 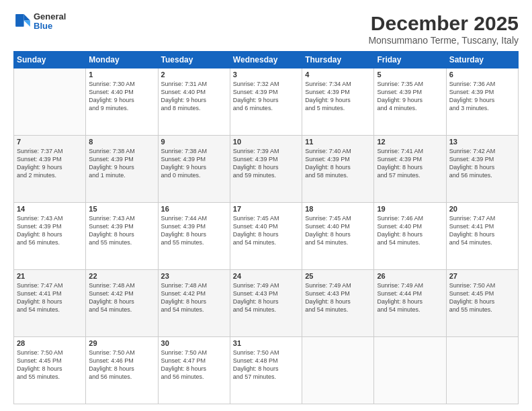 What do you see at coordinates (122, 293) in the screenshot?
I see `day-info: Sunset: 4:42 PM` at bounding box center [122, 293].